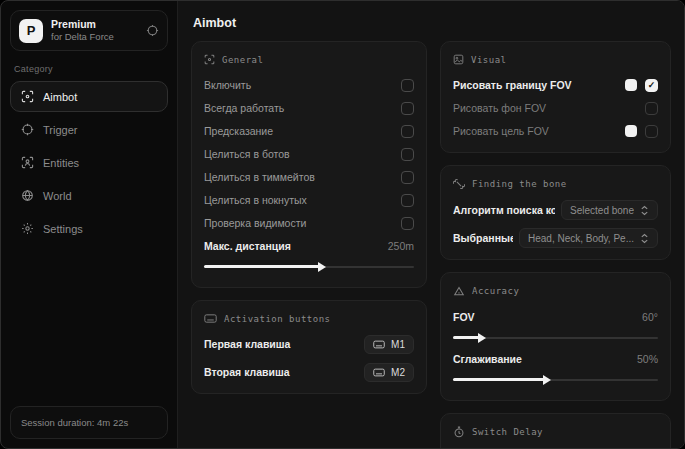  Describe the element at coordinates (89, 30) in the screenshot. I see `brand-card: P Premium for Delta Force` at that location.